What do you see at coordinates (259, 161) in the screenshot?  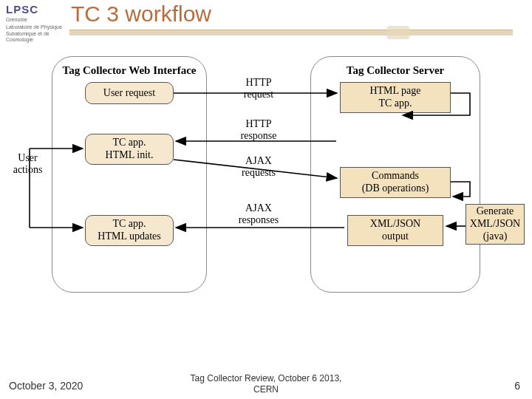 I see `label-ajax-requests-l1: AJAX` at bounding box center [259, 161].